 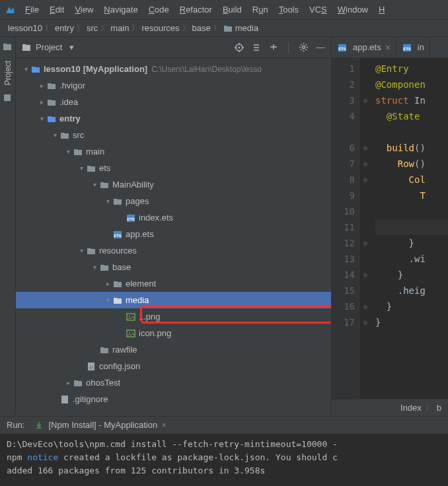 What do you see at coordinates (131, 333) in the screenshot?
I see `image-file-icon` at bounding box center [131, 333].